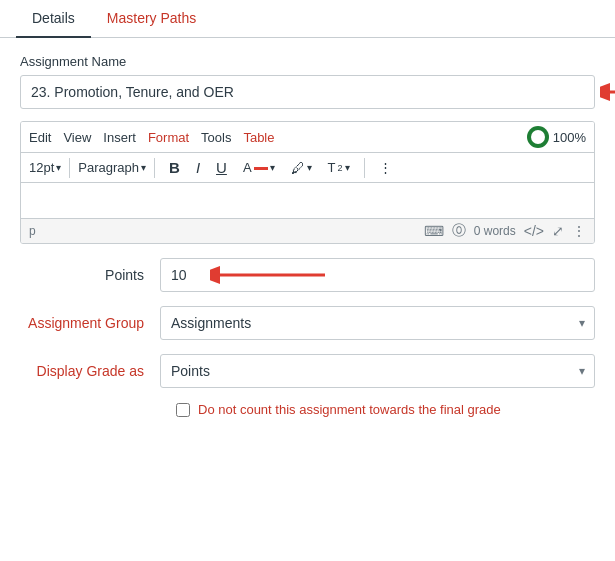 This screenshot has height=561, width=615. What do you see at coordinates (152, 138) in the screenshot?
I see `rte-menu-items: Edit View Insert Format Tools Table` at bounding box center [152, 138].